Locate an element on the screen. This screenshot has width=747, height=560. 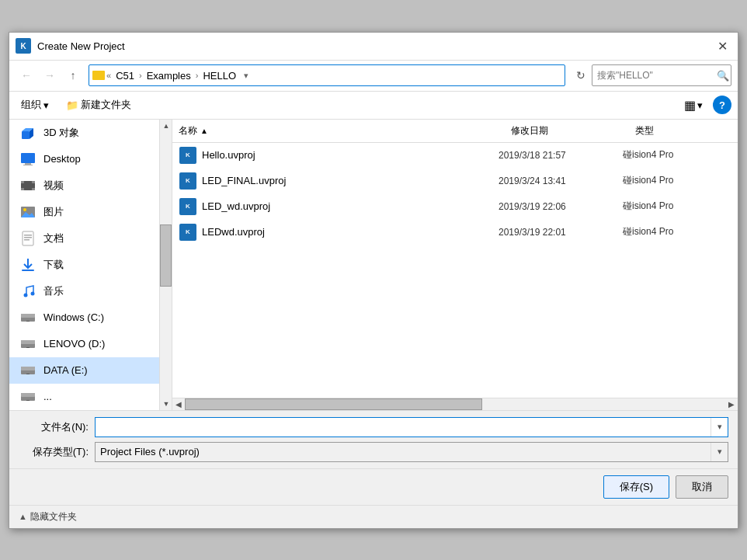
sidebar: 3D 对象 Desktop 视频 is located at coordinates (91, 265).